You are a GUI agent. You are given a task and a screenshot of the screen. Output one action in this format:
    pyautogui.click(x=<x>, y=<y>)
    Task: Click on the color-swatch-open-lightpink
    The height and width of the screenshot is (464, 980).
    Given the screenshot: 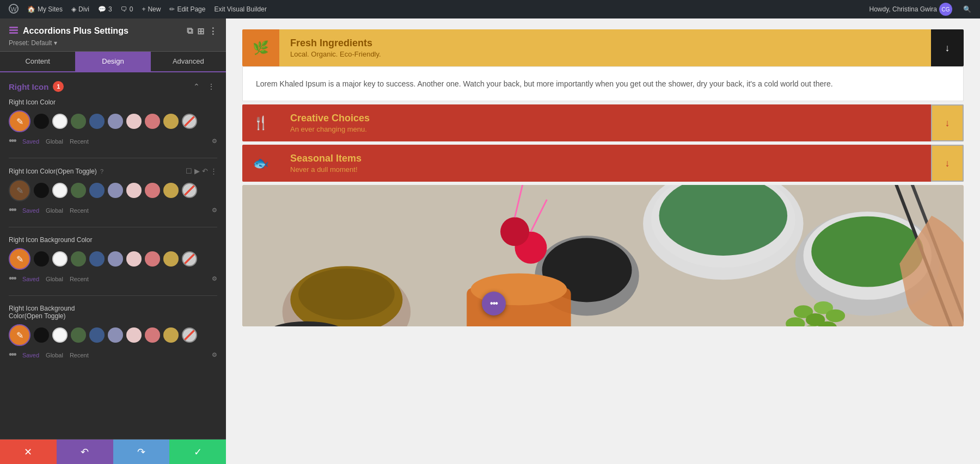 What is the action you would take?
    pyautogui.click(x=134, y=190)
    